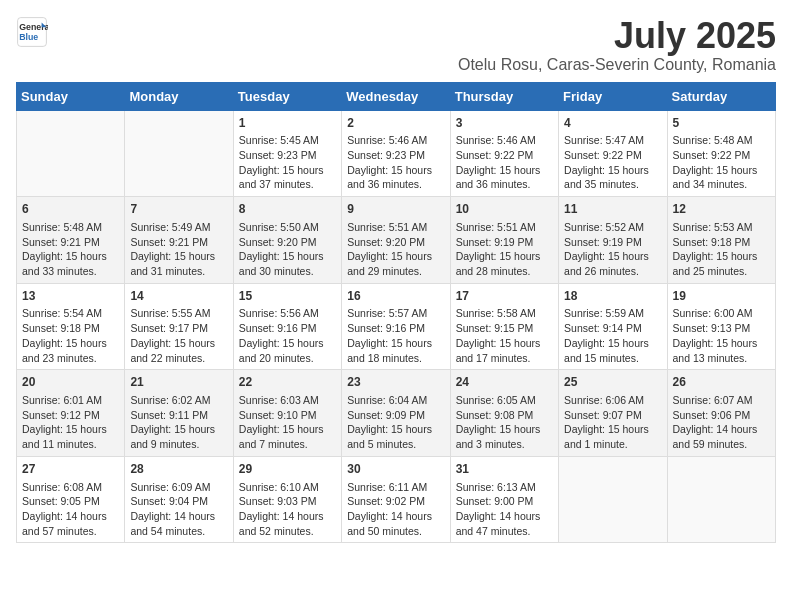 Image resolution: width=792 pixels, height=612 pixels. Describe the element at coordinates (504, 444) in the screenshot. I see `day-info-line: and 3 minutes.` at that location.